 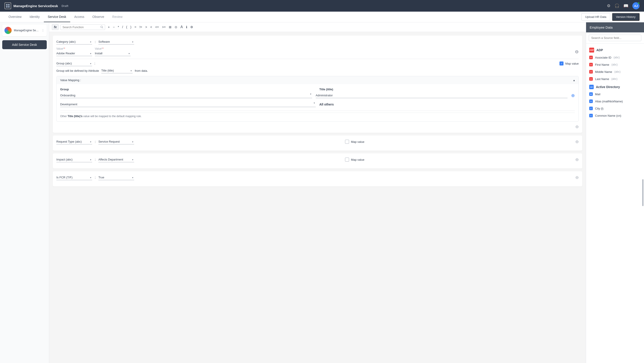 I want to click on scrollbar-thumb, so click(x=643, y=193).